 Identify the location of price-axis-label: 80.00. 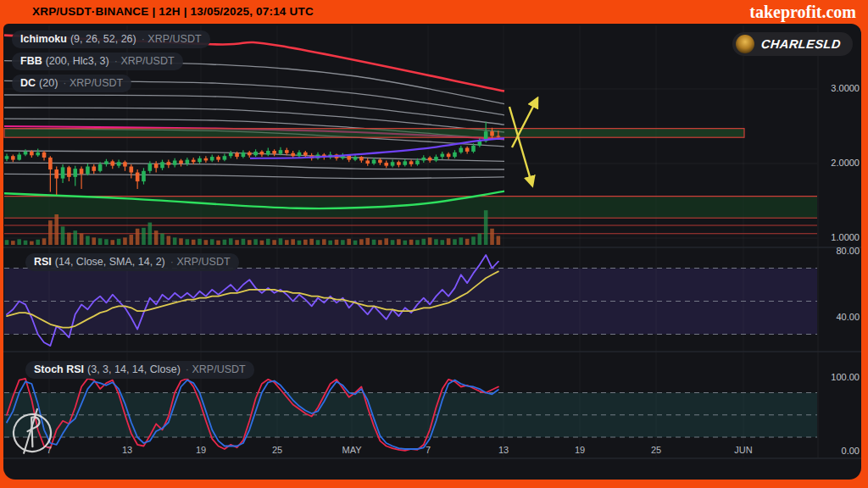
(848, 251).